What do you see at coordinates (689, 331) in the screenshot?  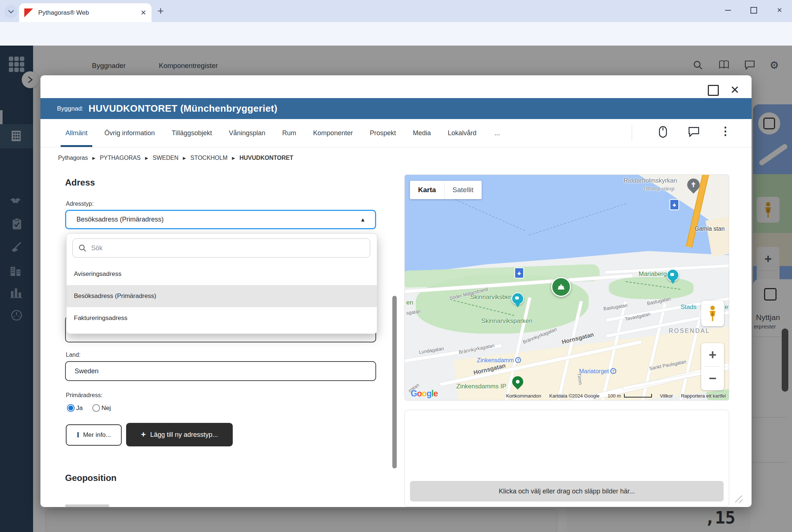 I see `map-label: ROSENDAL` at bounding box center [689, 331].